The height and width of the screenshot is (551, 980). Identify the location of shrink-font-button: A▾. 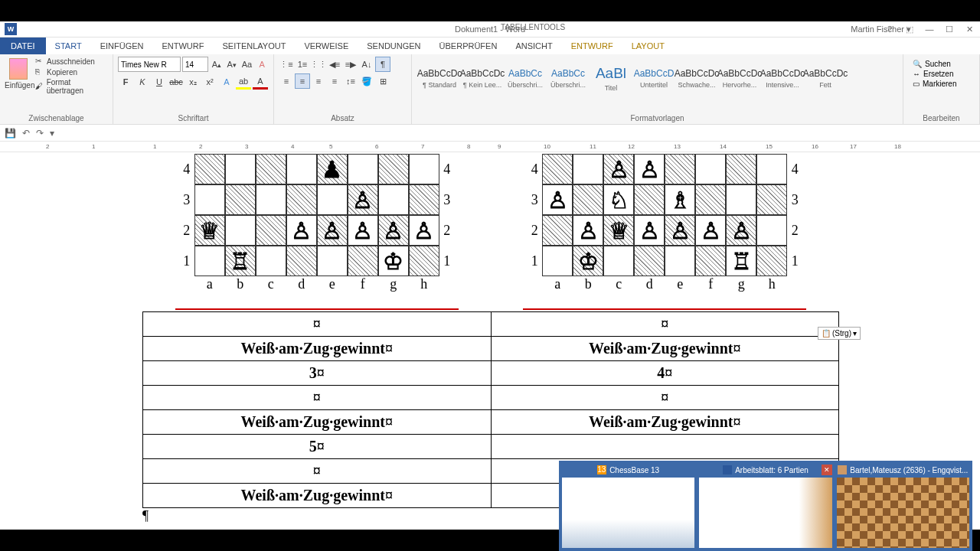
(232, 64).